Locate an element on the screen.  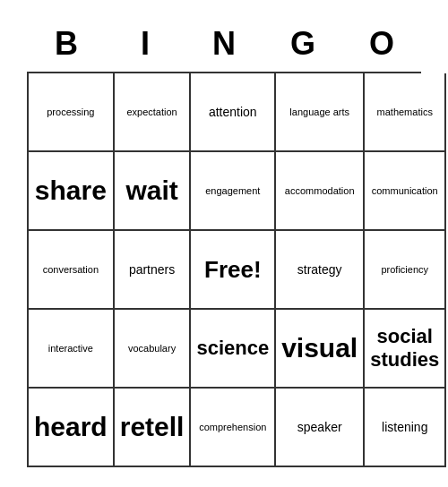
cell-text: communication is located at coordinates (405, 191).